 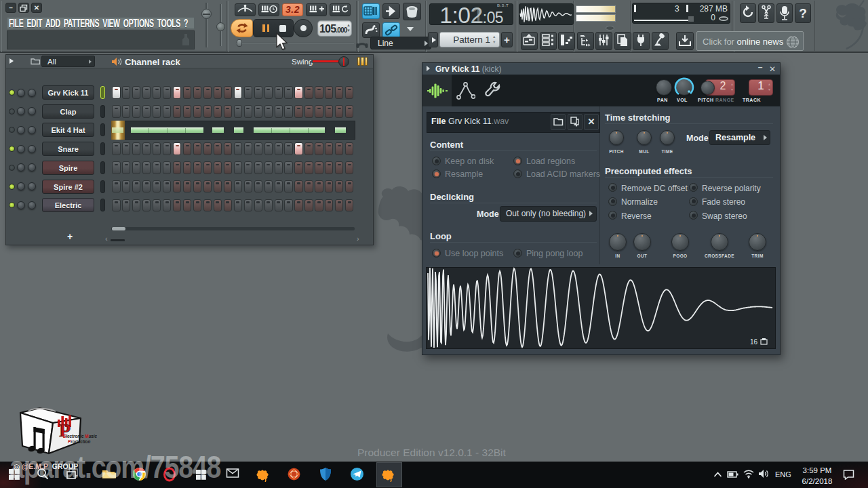 I want to click on svg-text: Electronic Music, so click(x=80, y=436).